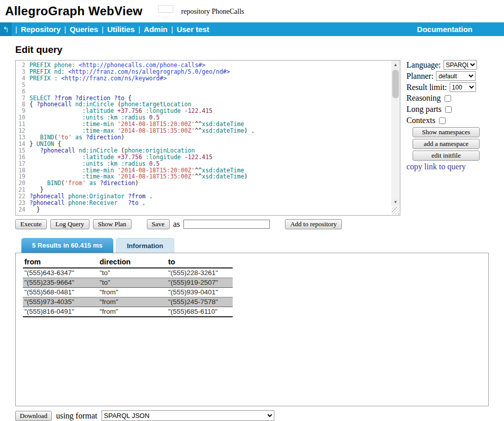  Describe the element at coordinates (424, 65) in the screenshot. I see `language-label: Language:` at that location.